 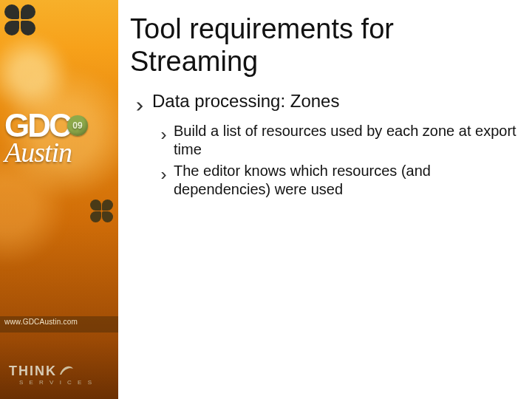 I want to click on bullet-level2: The editor knows which resources (and de…, so click(x=341, y=180).